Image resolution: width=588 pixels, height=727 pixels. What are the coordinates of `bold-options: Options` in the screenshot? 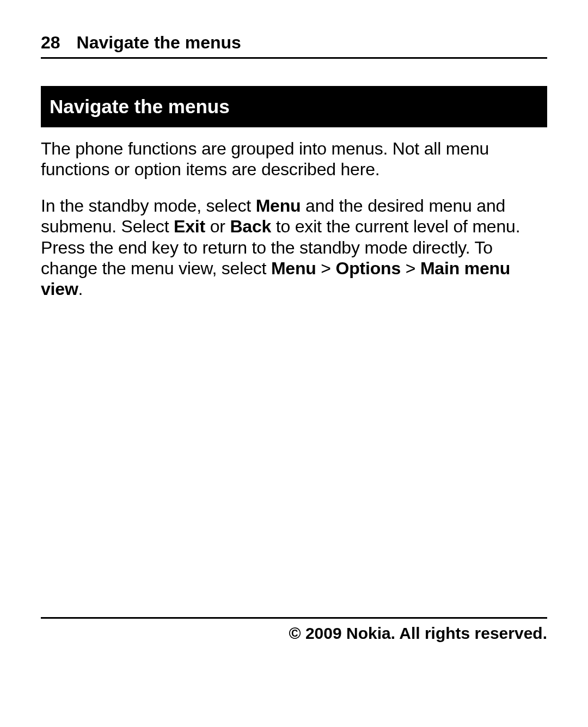 It's located at (368, 268).